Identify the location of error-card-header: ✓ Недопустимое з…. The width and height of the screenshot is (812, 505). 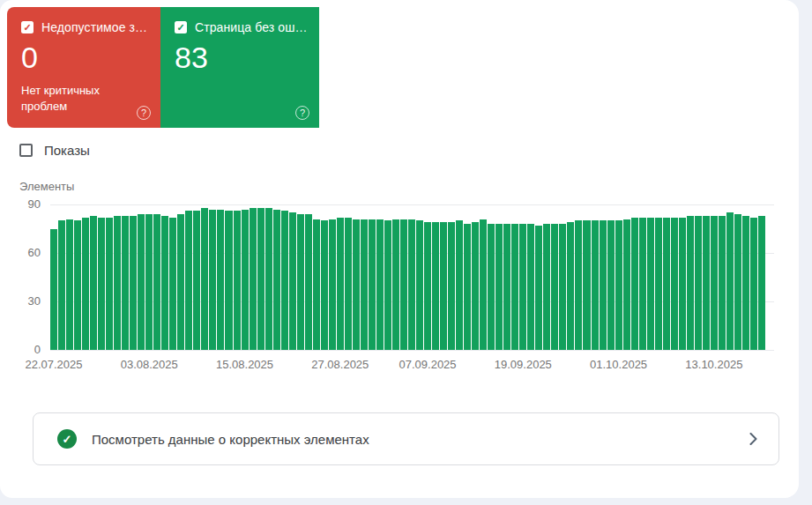
(84, 27).